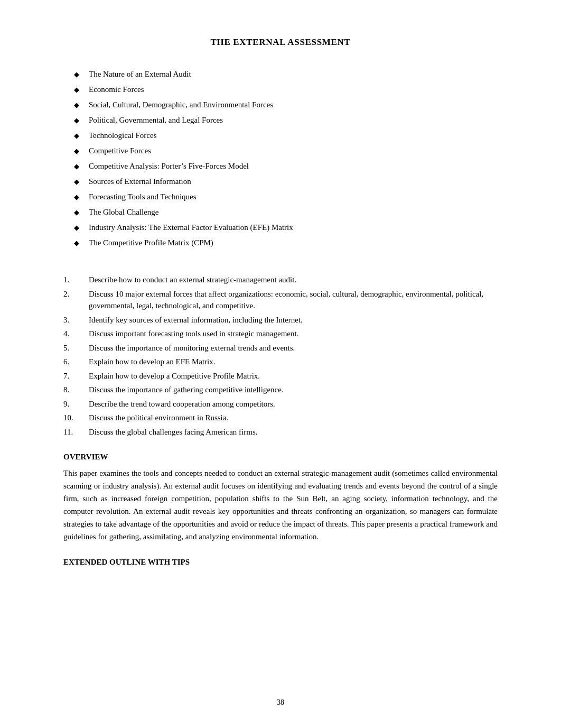 The image size is (561, 728). Describe the element at coordinates (280, 505) in the screenshot. I see `overview-text: This paper examines the tools and concep…` at that location.